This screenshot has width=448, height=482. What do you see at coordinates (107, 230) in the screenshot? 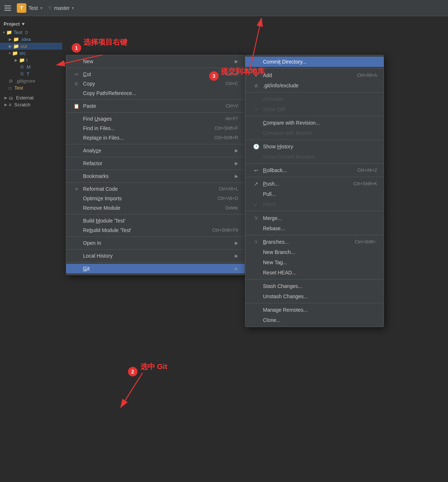
I see `rebuild-label: Rebuild Module 'Test'` at bounding box center [107, 230].